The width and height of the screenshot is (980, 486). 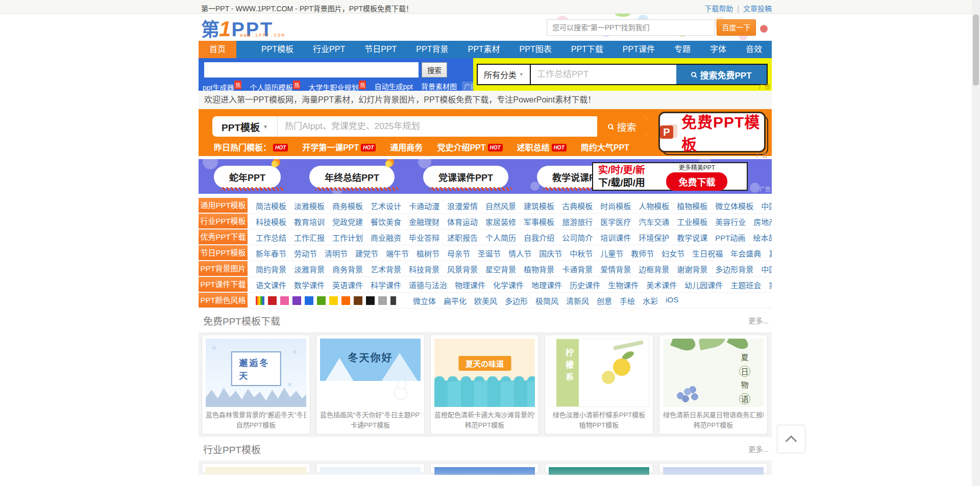 What do you see at coordinates (462, 206) in the screenshot?
I see `category-link: 浪漫爱情` at bounding box center [462, 206].